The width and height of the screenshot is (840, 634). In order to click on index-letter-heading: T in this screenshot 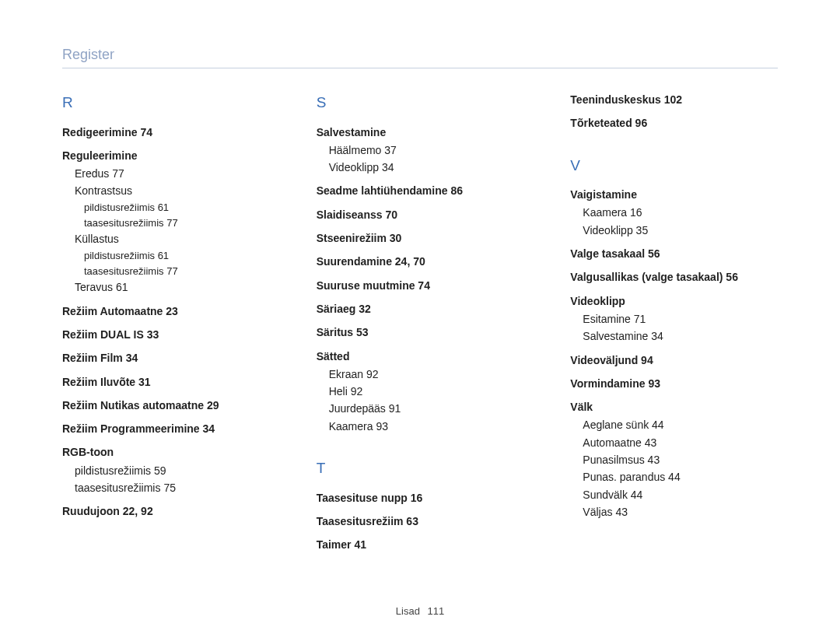, I will do `click(420, 468)`.